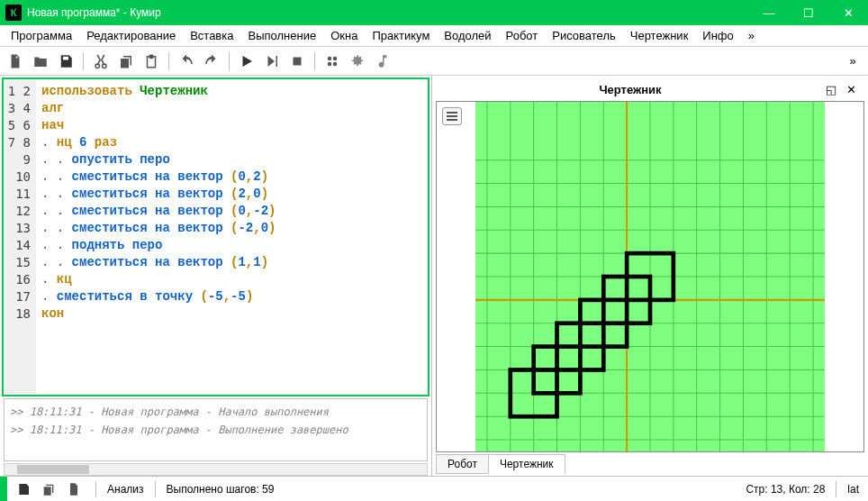 The width and height of the screenshot is (868, 501). What do you see at coordinates (344, 36) in the screenshot?
I see `menu-Окна: Окна` at bounding box center [344, 36].